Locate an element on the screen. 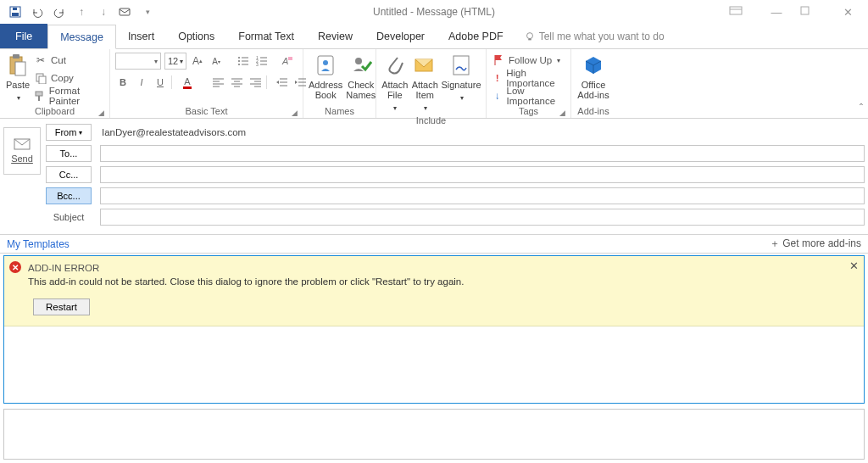  high-importance-button: !High Importance is located at coordinates (529, 78).